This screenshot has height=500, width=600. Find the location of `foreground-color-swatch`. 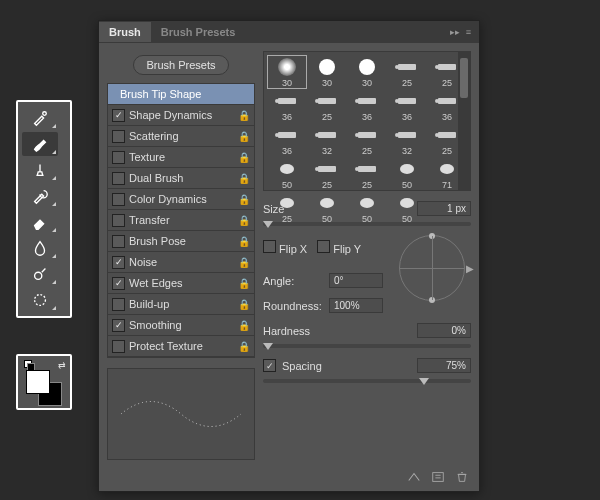

foreground-color-swatch is located at coordinates (38, 382).